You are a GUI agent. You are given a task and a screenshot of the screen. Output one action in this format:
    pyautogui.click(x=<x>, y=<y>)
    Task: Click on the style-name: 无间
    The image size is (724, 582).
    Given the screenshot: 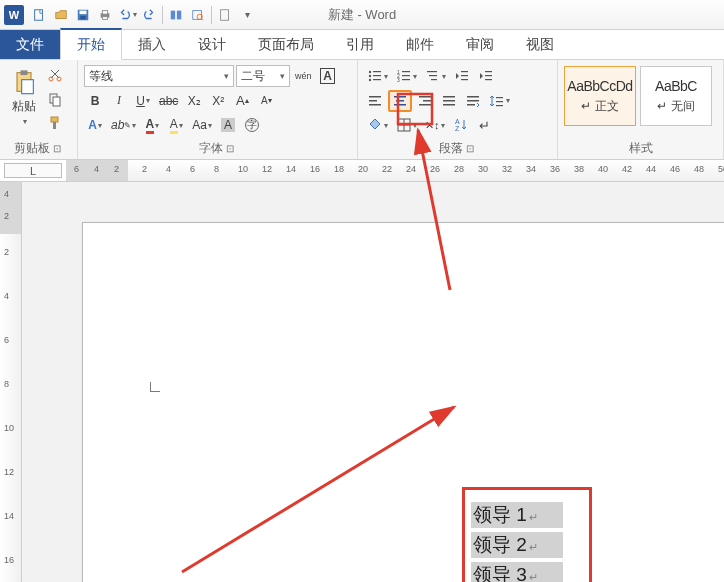 What is the action you would take?
    pyautogui.click(x=683, y=106)
    